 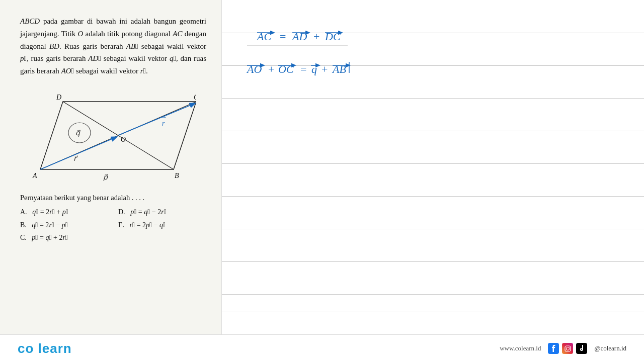 I want to click on social-icons, so click(x=568, y=348).